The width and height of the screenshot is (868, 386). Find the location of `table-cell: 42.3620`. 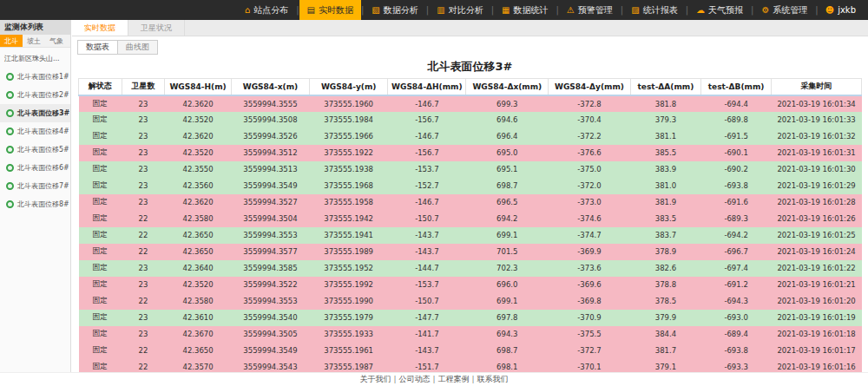

table-cell: 42.3620 is located at coordinates (198, 104).